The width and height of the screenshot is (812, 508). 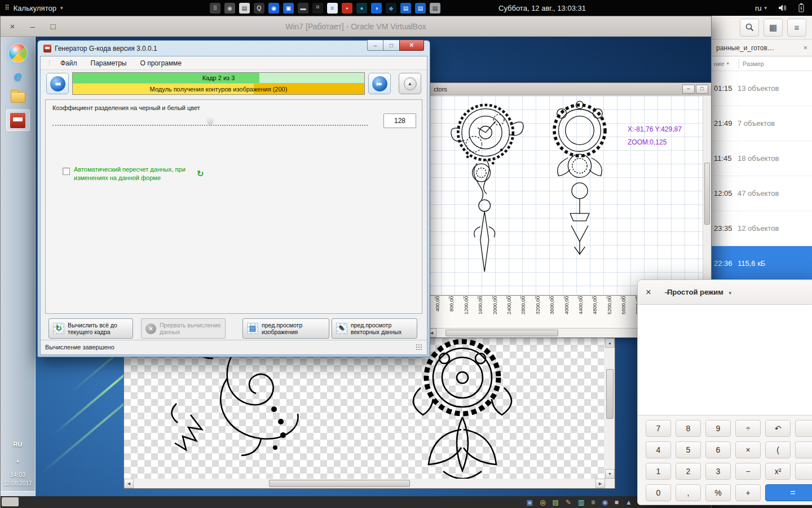 What do you see at coordinates (778, 450) in the screenshot?
I see `calc-key-(: (` at bounding box center [778, 450].